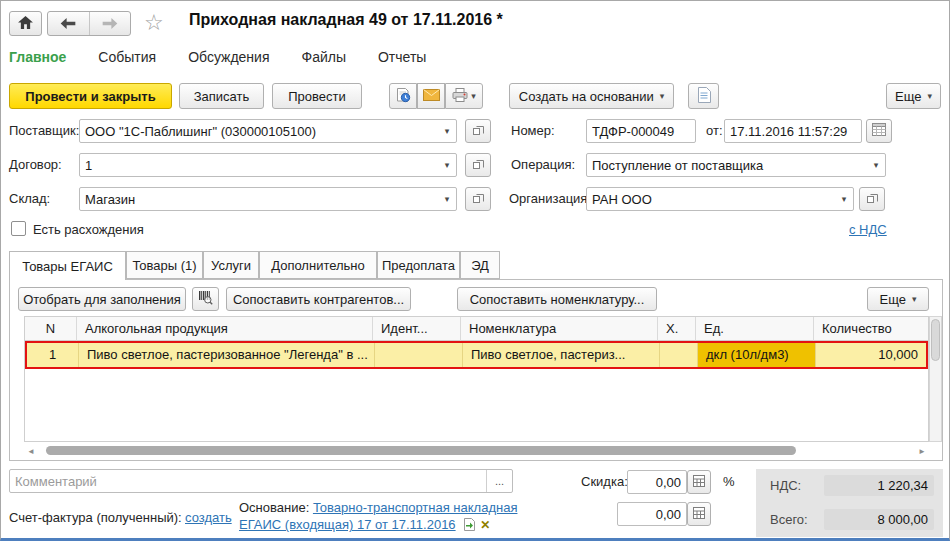  What do you see at coordinates (793, 131) in the screenshot?
I see `date-input` at bounding box center [793, 131].